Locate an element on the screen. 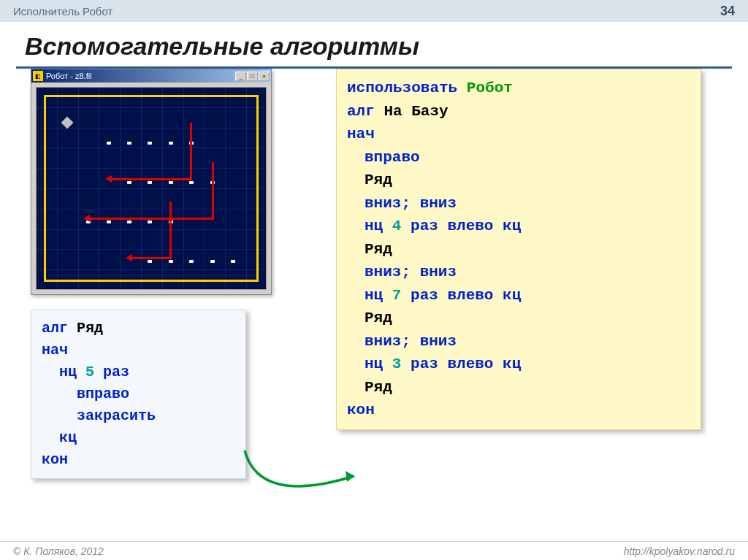 Image resolution: width=748 pixels, height=560 pixels. header-bar: Исполнитель Робот 34 is located at coordinates (374, 11).